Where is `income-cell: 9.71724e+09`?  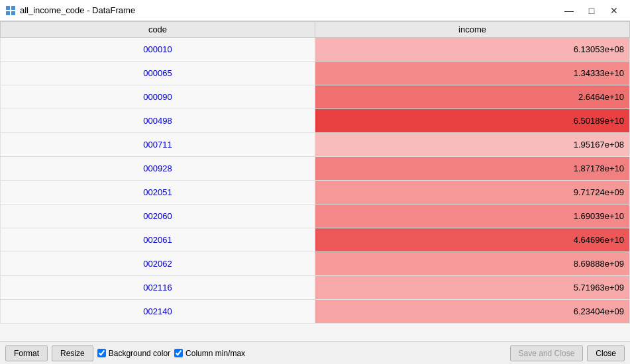 income-cell: 9.71724e+09 is located at coordinates (473, 193).